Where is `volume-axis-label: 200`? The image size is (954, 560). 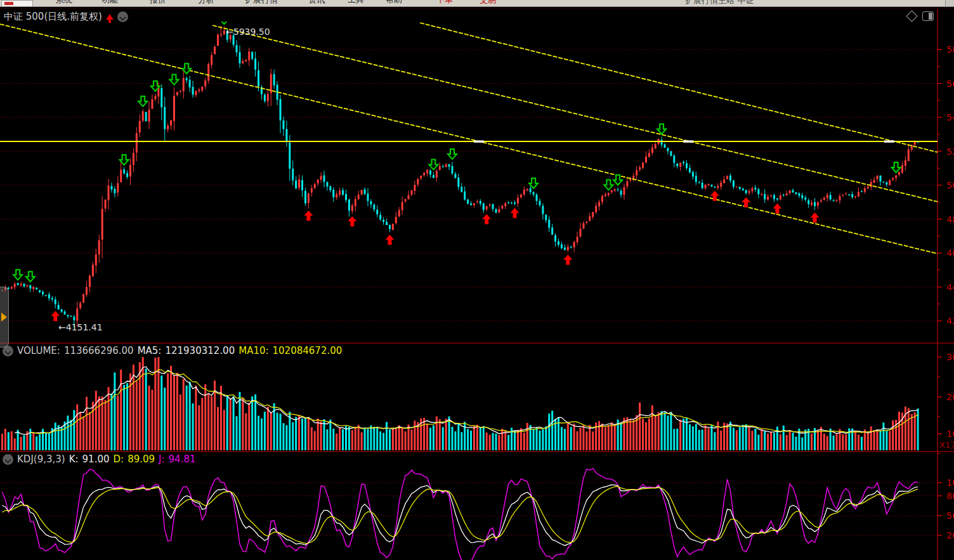 volume-axis-label: 200 is located at coordinates (950, 397).